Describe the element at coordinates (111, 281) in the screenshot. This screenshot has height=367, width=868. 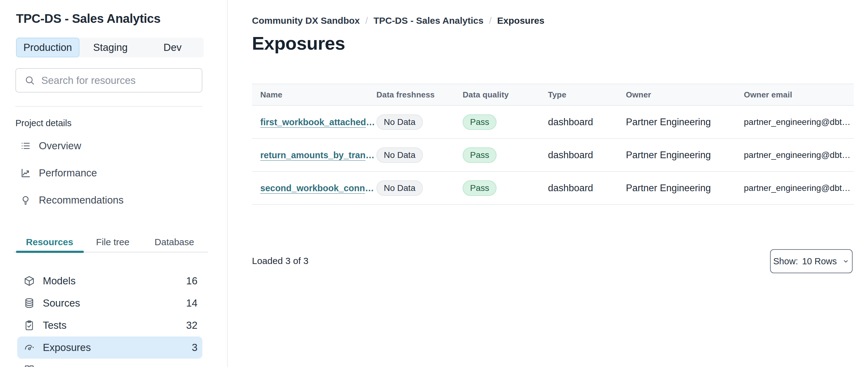
I see `sidebar-item-label: Models` at that location.